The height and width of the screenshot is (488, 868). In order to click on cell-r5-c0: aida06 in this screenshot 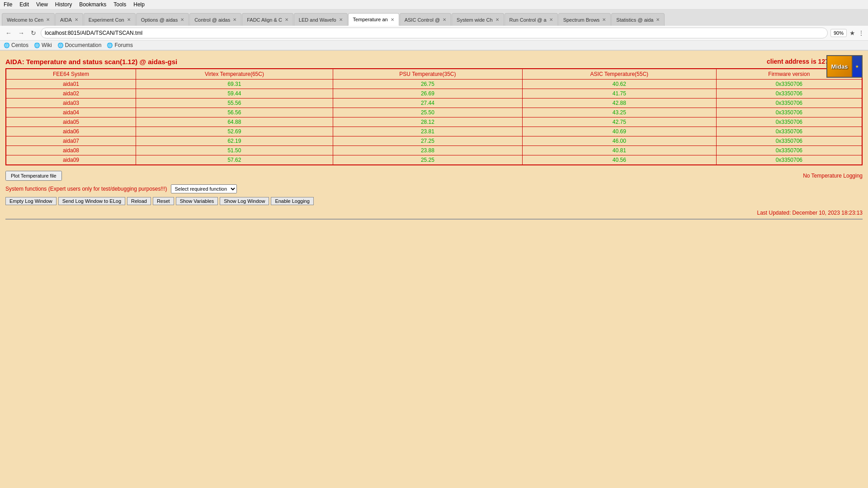, I will do `click(71, 132)`.